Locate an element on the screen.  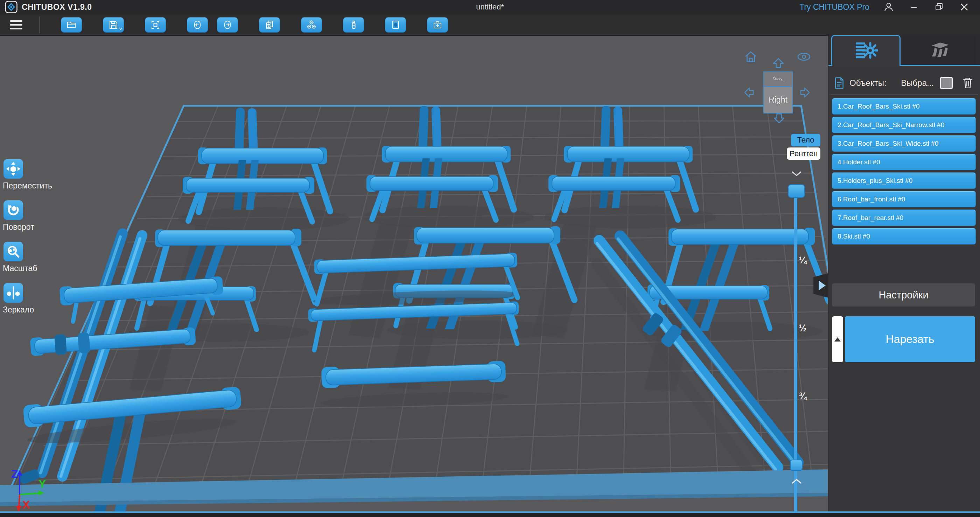
render-mode-body: Тело is located at coordinates (806, 140).